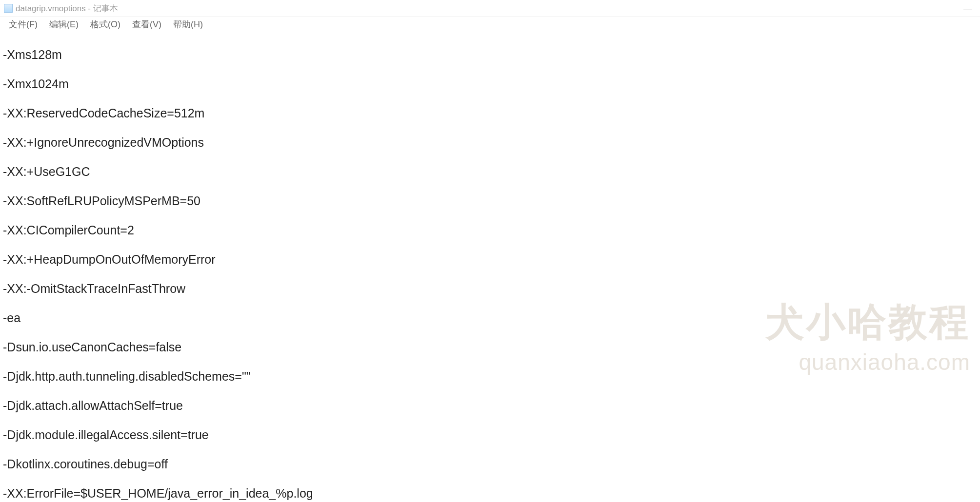 Image resolution: width=980 pixels, height=502 pixels. I want to click on watermark: 犬小哈教程 quanxiaoha.com, so click(868, 336).